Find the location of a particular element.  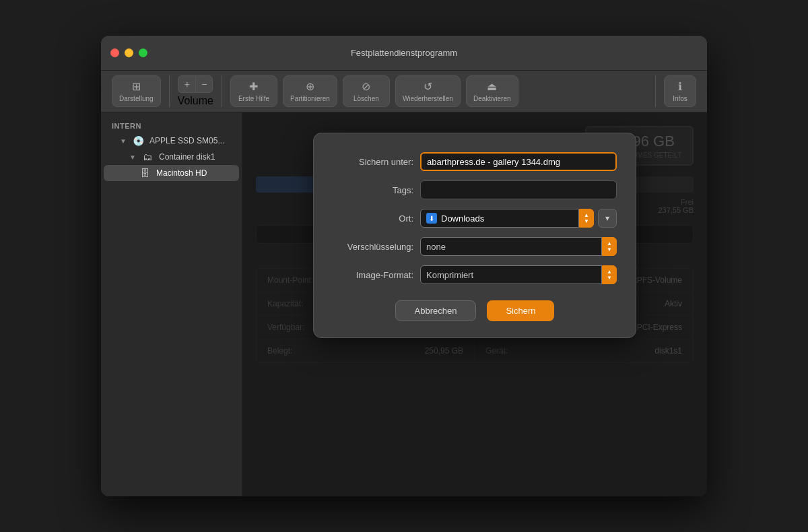

image-format-select-wrapper: Komprimiert ▲ ▼ is located at coordinates (518, 275).